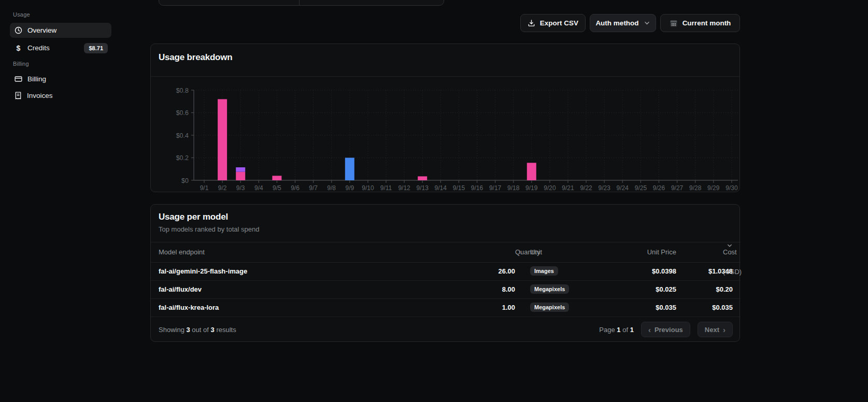  I want to click on chevron-right-icon: ›, so click(724, 329).